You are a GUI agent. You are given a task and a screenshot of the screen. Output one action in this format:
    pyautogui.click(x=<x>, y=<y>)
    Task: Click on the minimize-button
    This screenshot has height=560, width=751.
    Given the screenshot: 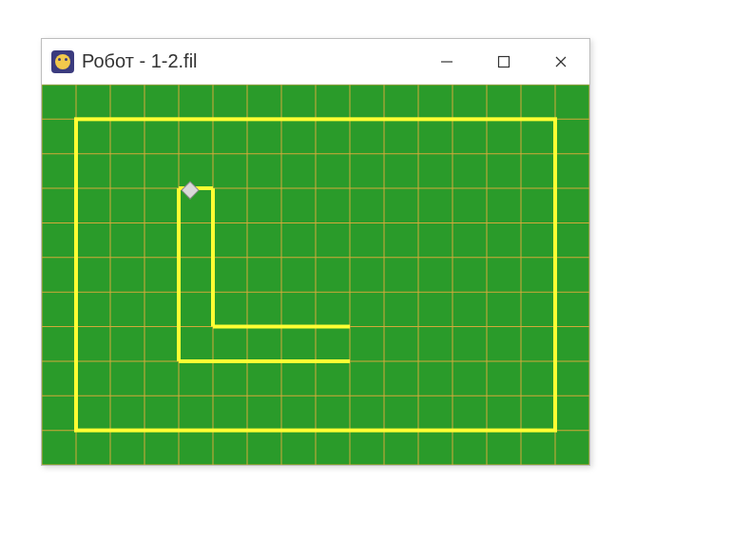 What is the action you would take?
    pyautogui.click(x=447, y=61)
    